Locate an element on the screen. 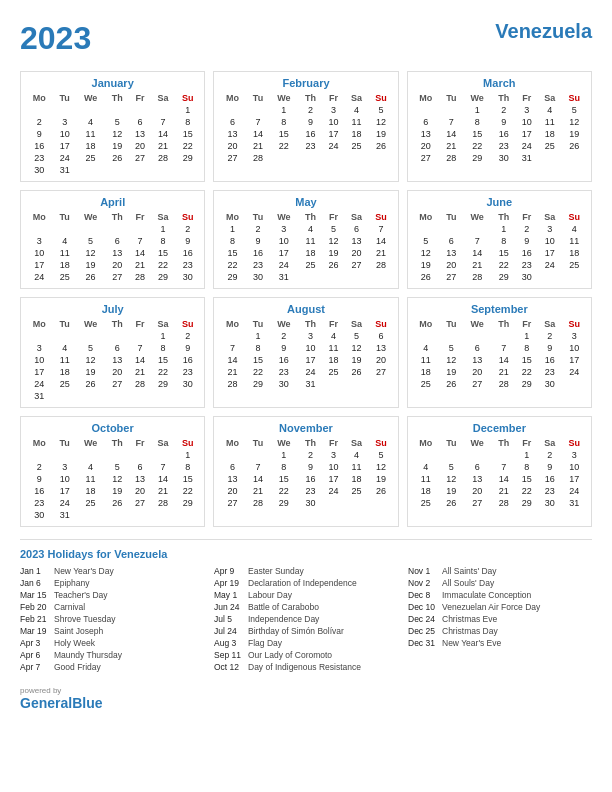 Image resolution: width=612 pixels, height=792 pixels. cal-day: 17 is located at coordinates (64, 146).